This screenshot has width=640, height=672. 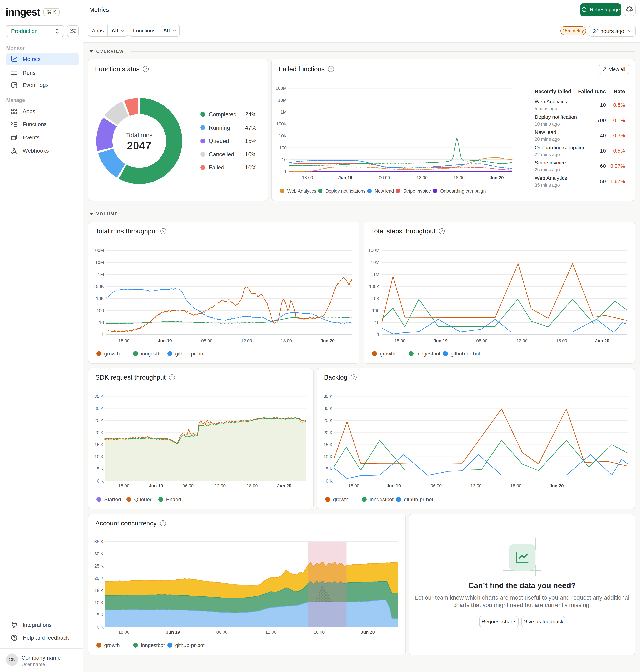 I want to click on svg-text: 0.1%, so click(x=619, y=120).